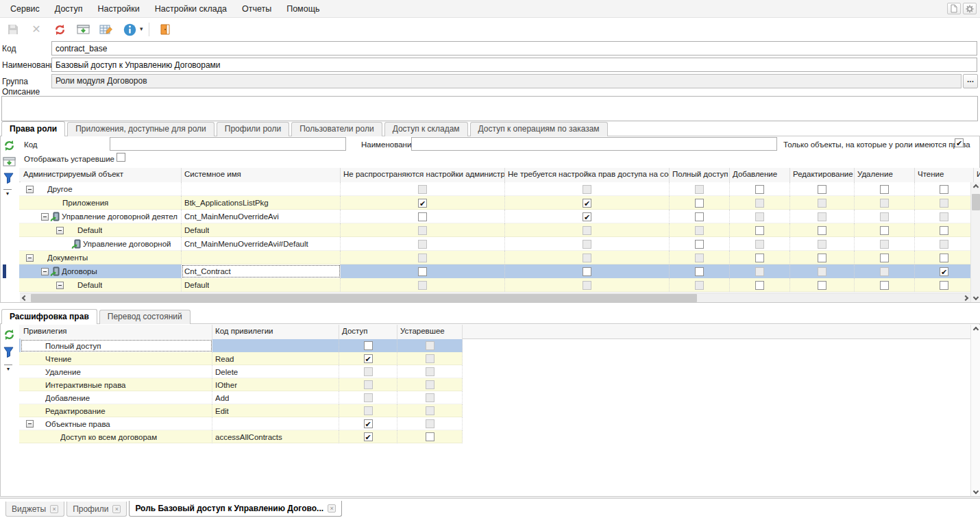  What do you see at coordinates (495, 230) in the screenshot?
I see `table-row: DefaultDefault` at bounding box center [495, 230].